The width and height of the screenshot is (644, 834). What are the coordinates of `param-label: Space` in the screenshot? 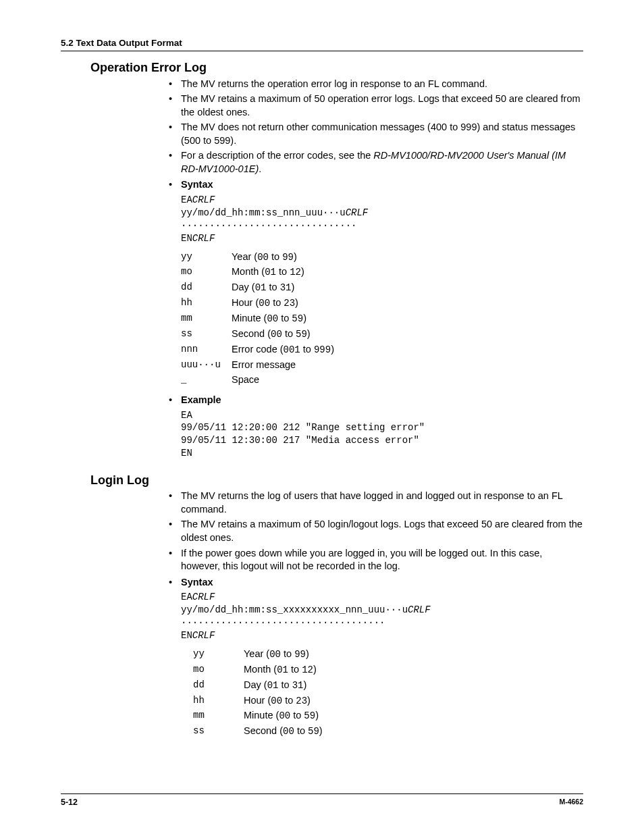 It's located at (246, 380).